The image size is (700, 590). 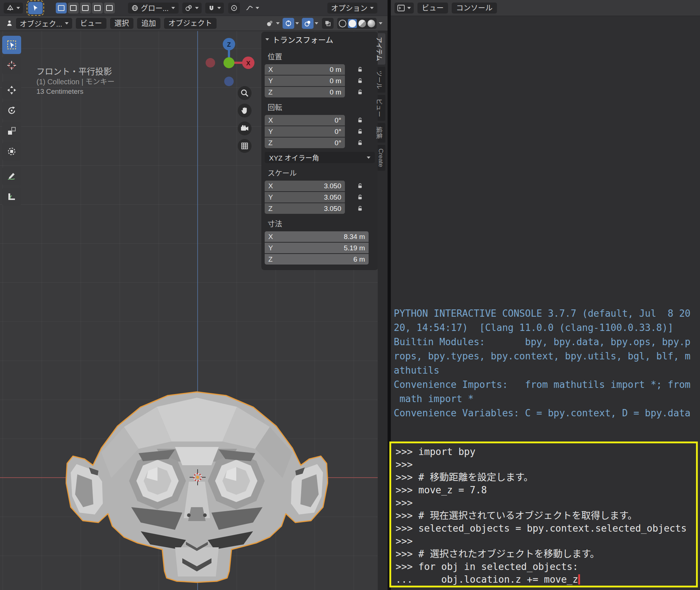 What do you see at coordinates (229, 63) in the screenshot?
I see `gizmo-y-axis` at bounding box center [229, 63].